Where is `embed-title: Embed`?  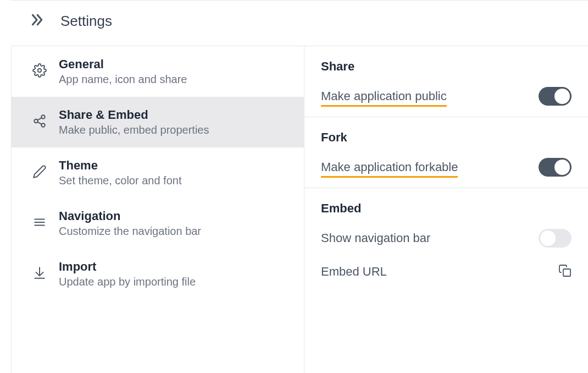
embed-title: Embed is located at coordinates (446, 209).